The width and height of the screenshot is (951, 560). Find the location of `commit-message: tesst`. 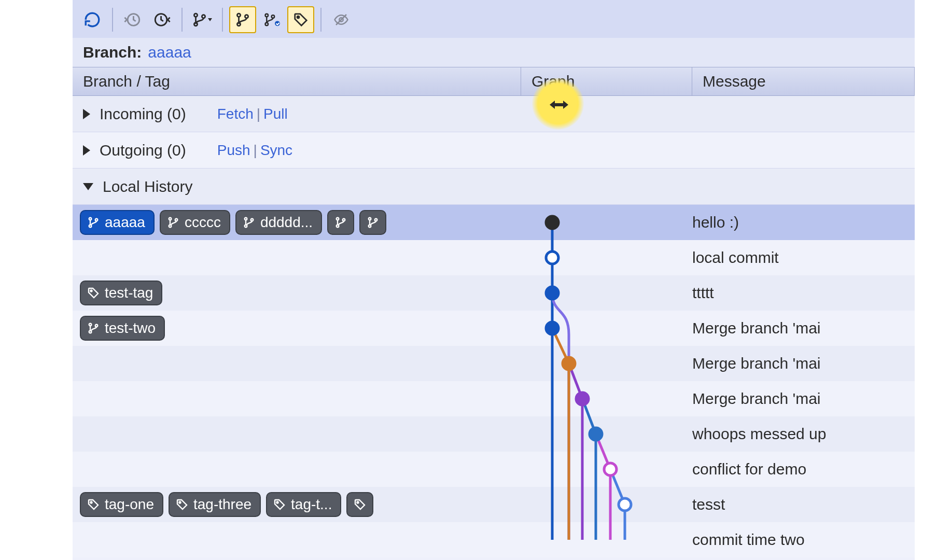

commit-message: tesst is located at coordinates (804, 505).